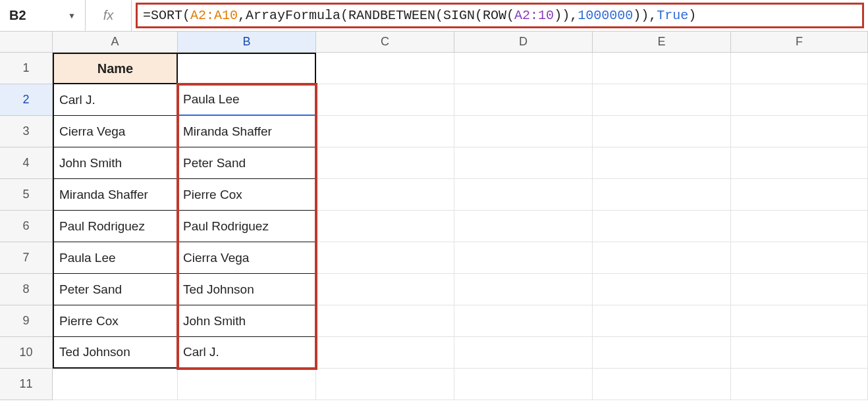 The image size is (868, 416). I want to click on cell-B6: Paul Rodriguez, so click(247, 226).